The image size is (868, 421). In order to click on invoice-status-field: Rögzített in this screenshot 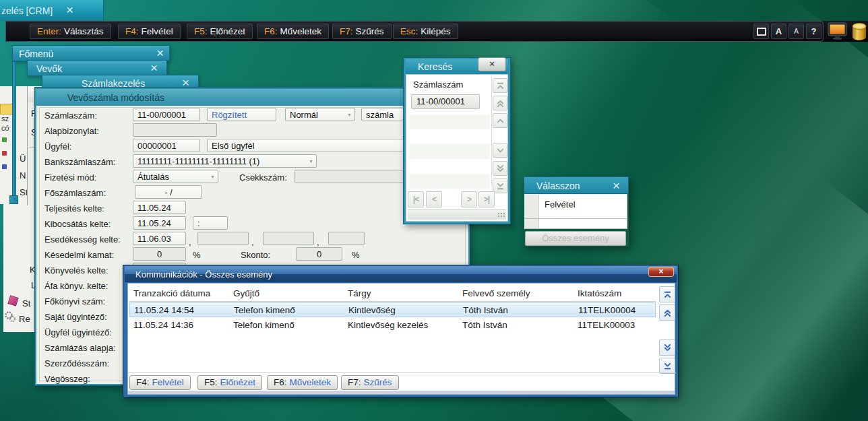, I will do `click(241, 115)`.